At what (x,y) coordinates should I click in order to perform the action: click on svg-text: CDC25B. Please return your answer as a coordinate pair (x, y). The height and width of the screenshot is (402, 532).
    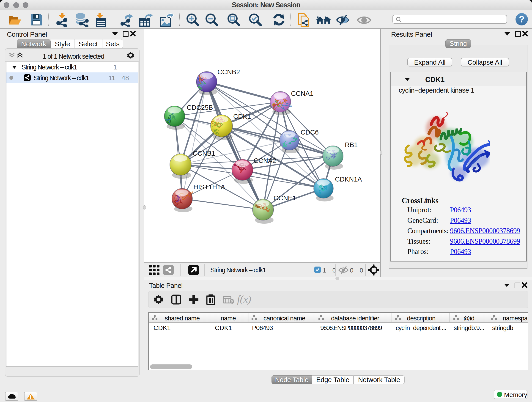
    Looking at the image, I should click on (200, 108).